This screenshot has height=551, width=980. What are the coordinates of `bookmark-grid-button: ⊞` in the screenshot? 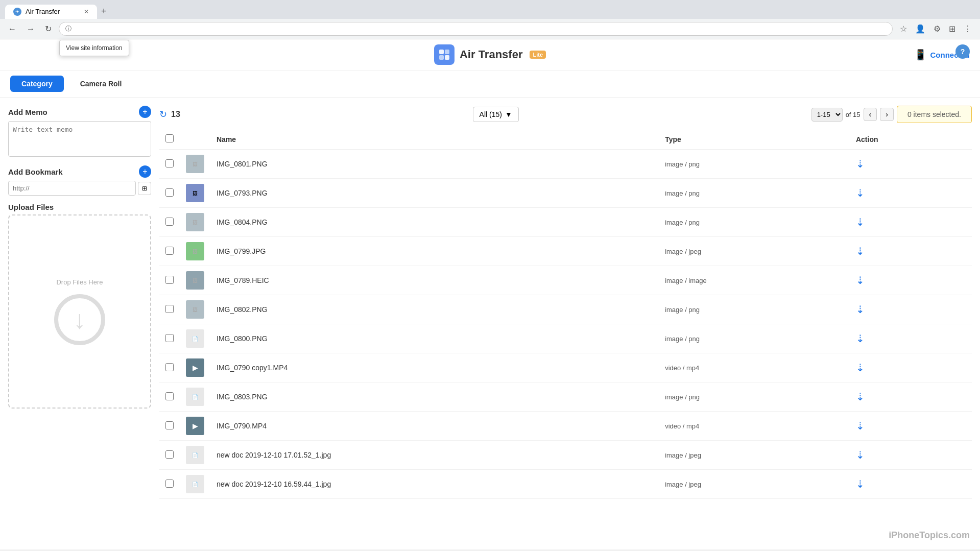 It's located at (145, 188).